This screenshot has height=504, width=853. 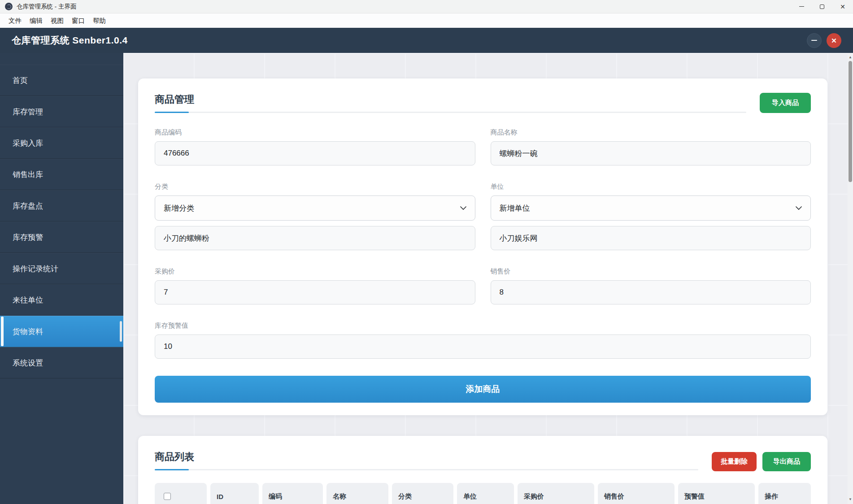 I want to click on product-name-input, so click(x=651, y=153).